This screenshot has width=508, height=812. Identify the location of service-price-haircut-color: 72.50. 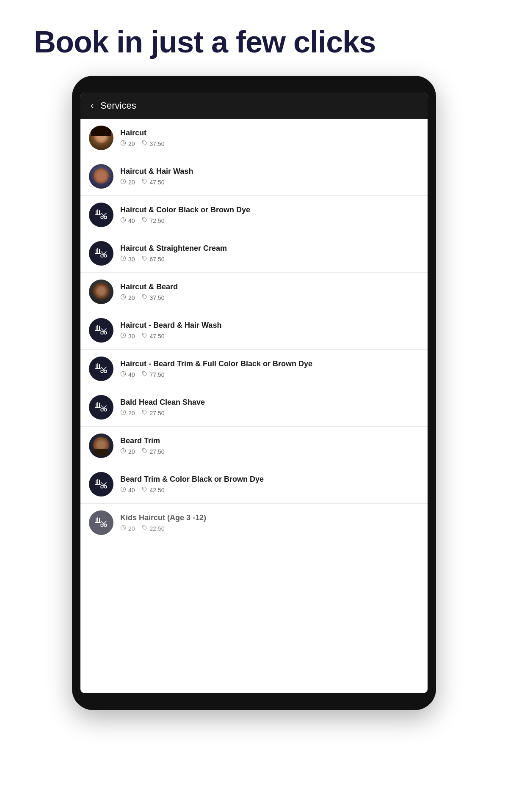
(153, 221).